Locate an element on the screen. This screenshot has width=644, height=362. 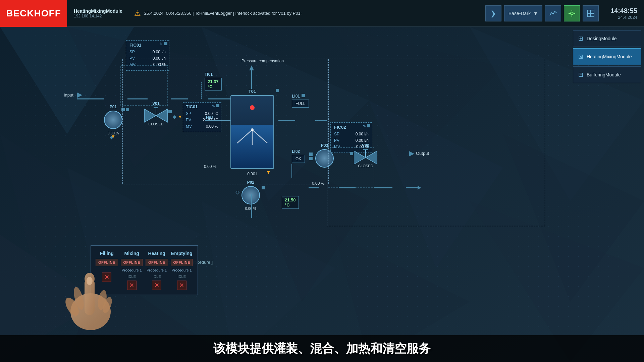
device-info: HeatingMixingModule 192.168.14.142 is located at coordinates (98, 13).